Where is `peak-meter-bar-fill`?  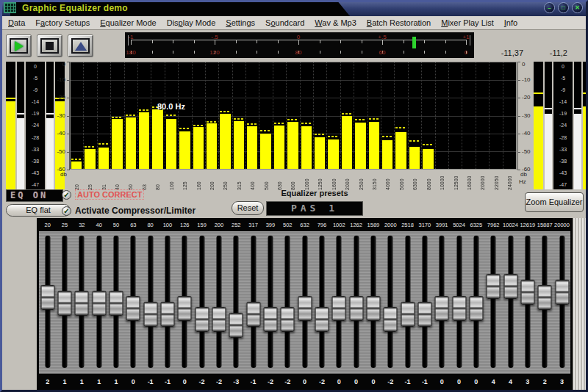
peak-meter-bar-fill is located at coordinates (585, 148).